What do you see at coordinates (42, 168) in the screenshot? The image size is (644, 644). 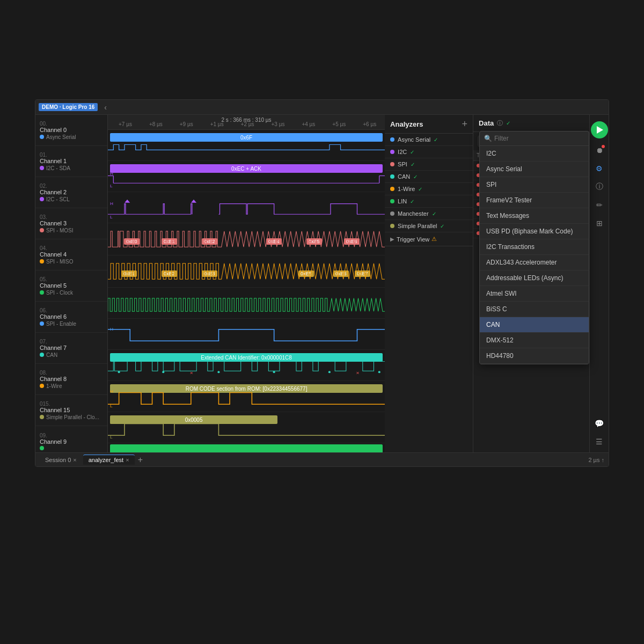 I see `channel-1-color-dot` at bounding box center [42, 168].